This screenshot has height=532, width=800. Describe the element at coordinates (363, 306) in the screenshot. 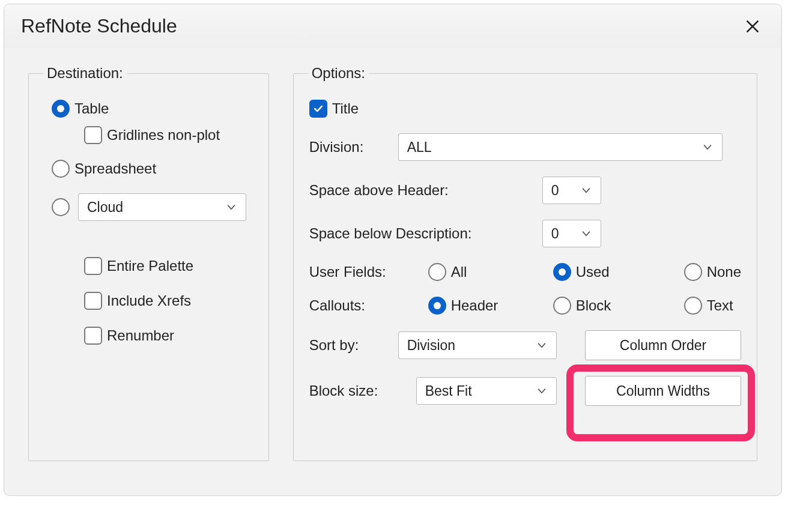

I see `callouts-label: Callouts:` at that location.